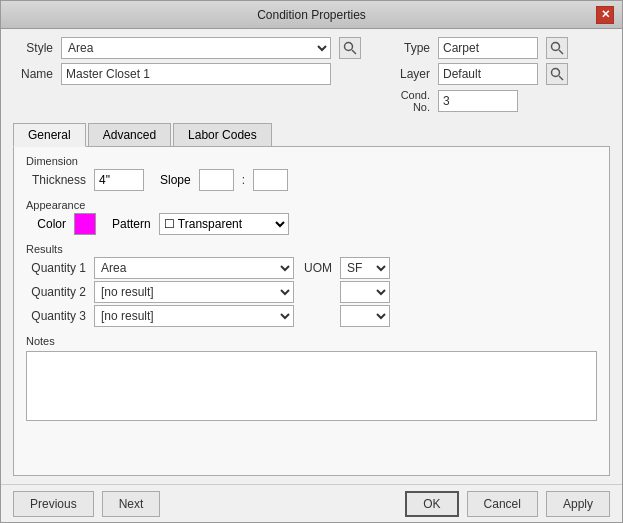 The image size is (623, 523). Describe the element at coordinates (478, 101) in the screenshot. I see `condno-input` at that location.